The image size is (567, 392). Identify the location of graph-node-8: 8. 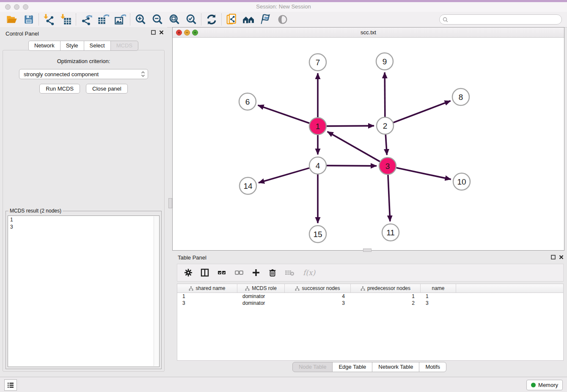
(461, 97).